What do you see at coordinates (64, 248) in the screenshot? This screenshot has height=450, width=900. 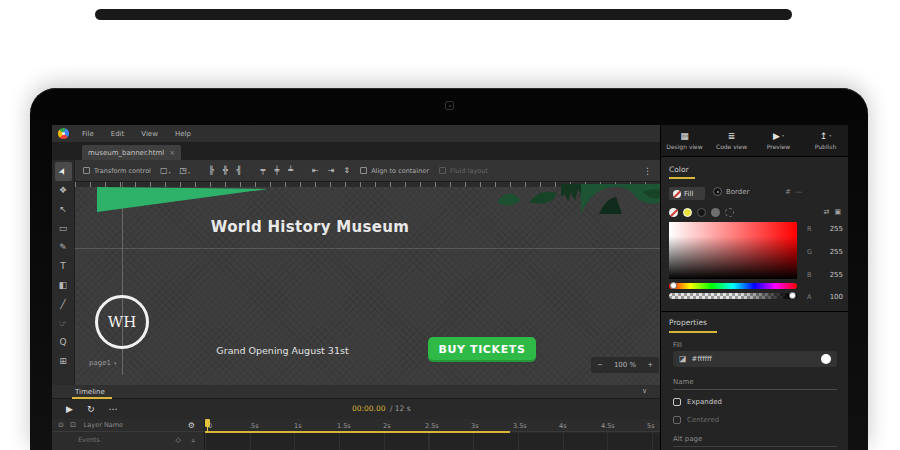 I see `pen-tool-icon: ✎` at bounding box center [64, 248].